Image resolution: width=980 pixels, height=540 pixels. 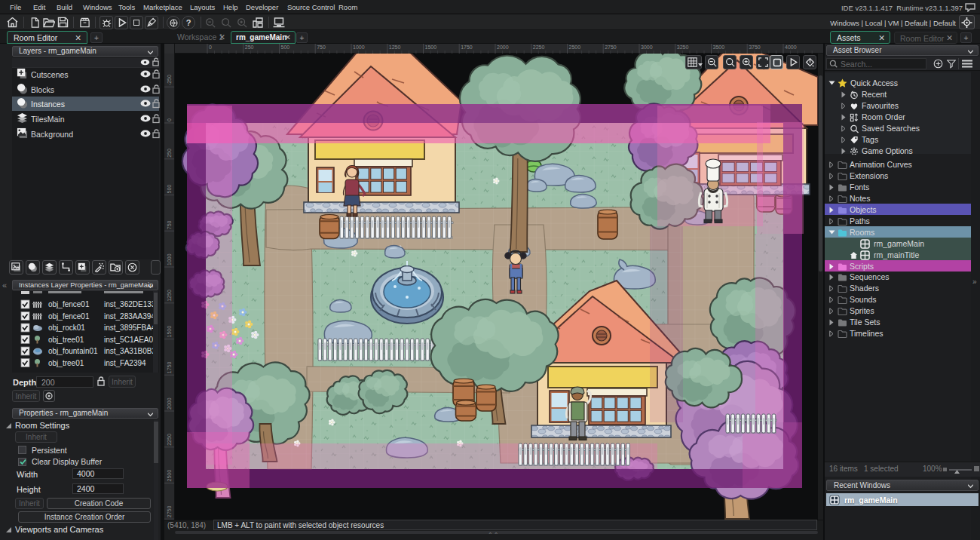 I want to click on svg-text: 3750, so click(x=755, y=47).